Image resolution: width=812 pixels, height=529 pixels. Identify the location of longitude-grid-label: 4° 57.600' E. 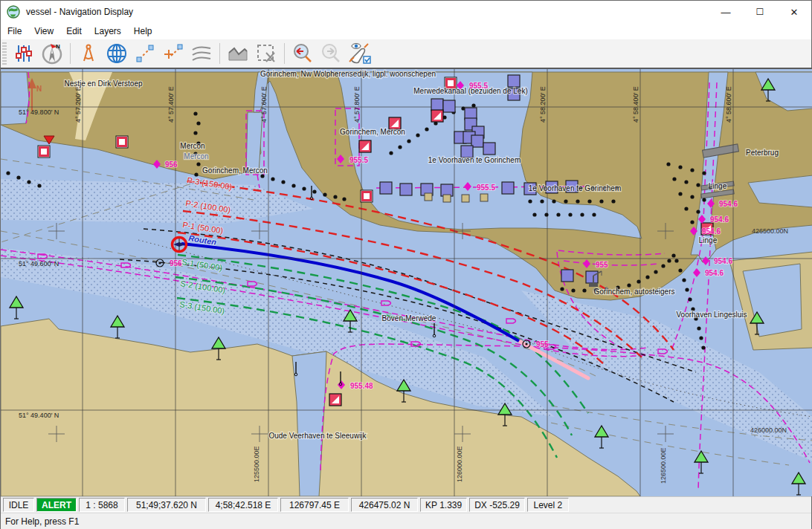
(264, 104).